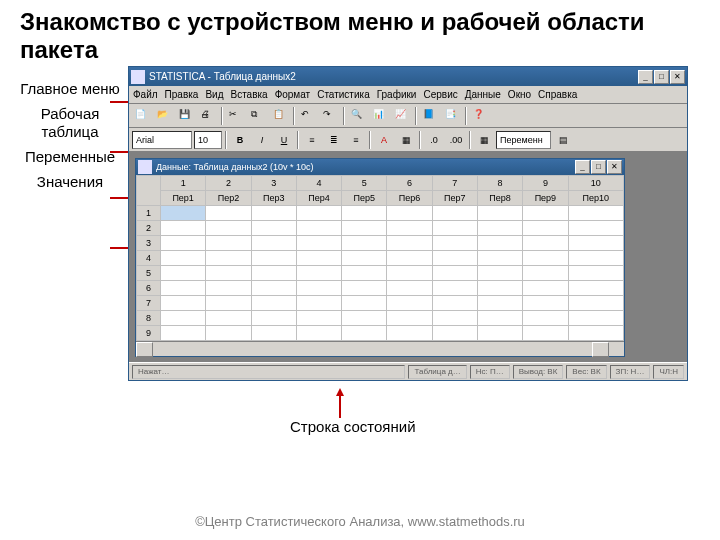  What do you see at coordinates (380, 167) in the screenshot?
I see `data-titlebar: Данные: Таблица данных2 (10v * 10c) _ □ …` at bounding box center [380, 167].